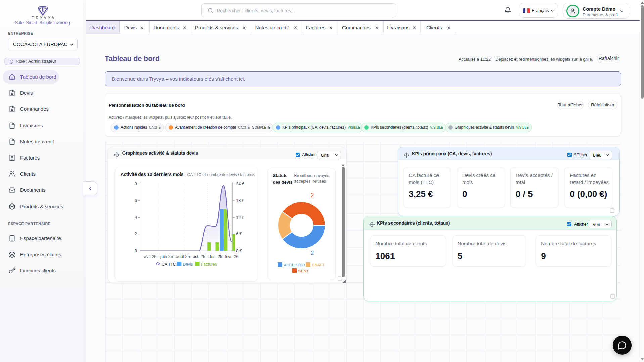 This screenshot has width=644, height=362. I want to click on svg-text: avr. 25, so click(150, 257).